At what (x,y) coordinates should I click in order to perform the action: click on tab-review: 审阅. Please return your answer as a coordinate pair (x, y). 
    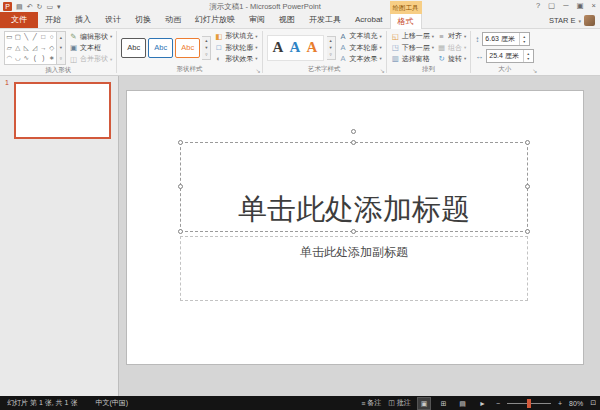
    Looking at the image, I should click on (257, 20).